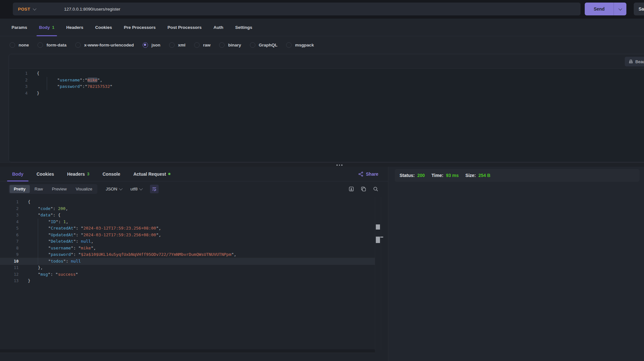 Image resolution: width=644 pixels, height=361 pixels. I want to click on response-code-area: 1{2"code": 200,3"data": {4"ID": 1,5"Crea…, so click(187, 241).